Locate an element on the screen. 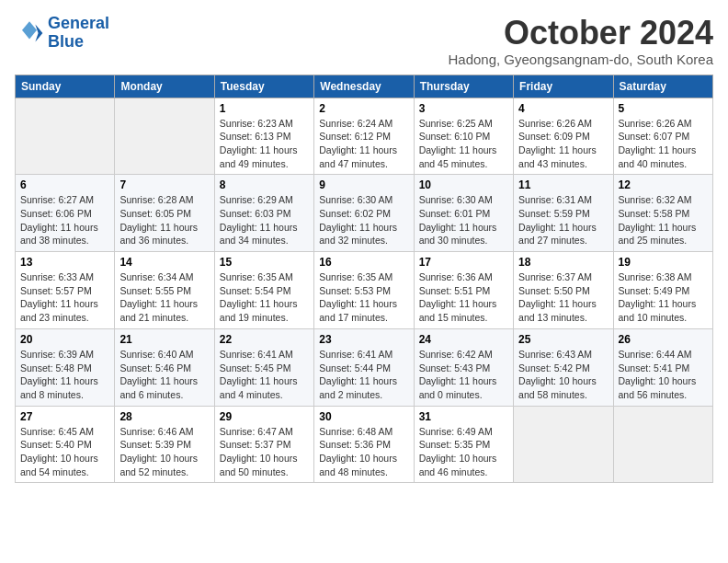 Image resolution: width=728 pixels, height=563 pixels. cell-content: Sunrise: 6:25 AM Sunset: 6:10 PM Dayligh… is located at coordinates (463, 144).